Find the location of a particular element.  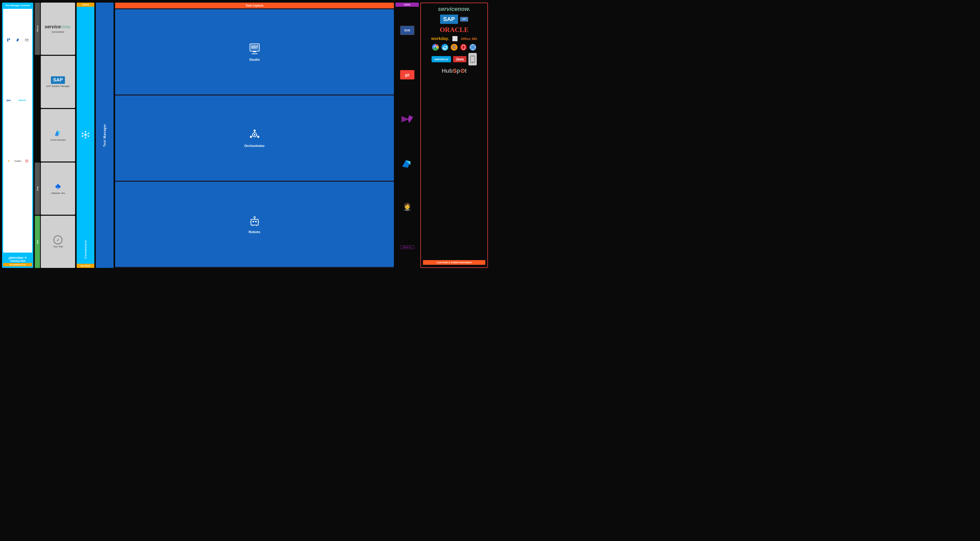

jira-label: Atlassian Jira is located at coordinates (58, 193).